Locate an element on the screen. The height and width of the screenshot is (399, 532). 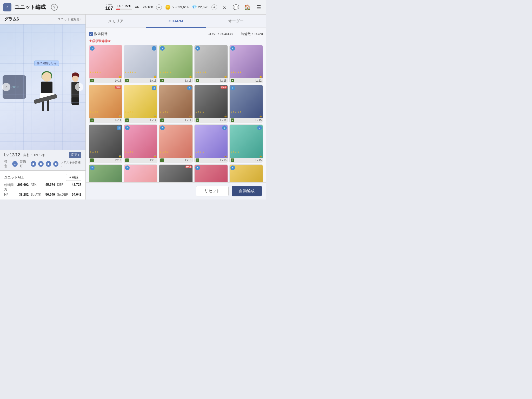
charm-card-18: ✦ ★★★★ 🔒 ✦ Lv.15 is located at coordinates (211, 174).